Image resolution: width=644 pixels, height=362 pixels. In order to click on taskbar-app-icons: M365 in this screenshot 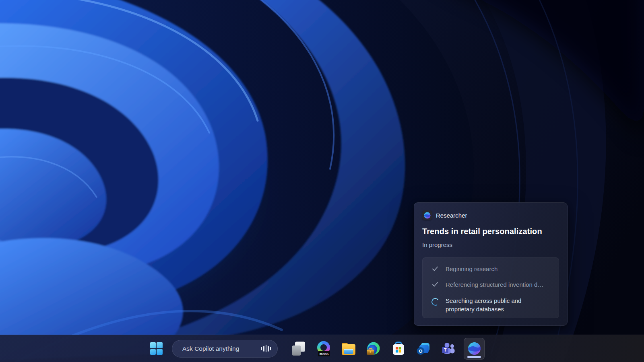, I will do `click(387, 349)`.